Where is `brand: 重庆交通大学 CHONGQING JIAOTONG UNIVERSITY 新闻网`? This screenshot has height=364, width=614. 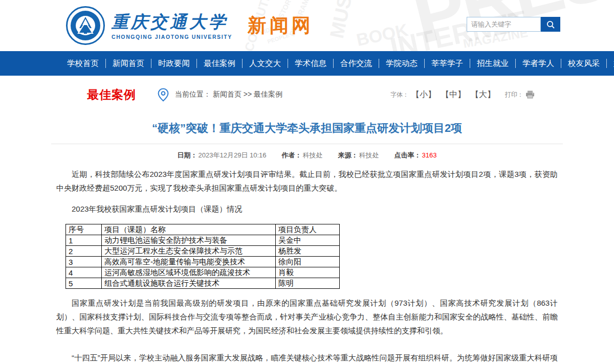
brand: 重庆交通大学 CHONGQING JIAOTONG UNIVERSITY 新闻网 is located at coordinates (189, 26).